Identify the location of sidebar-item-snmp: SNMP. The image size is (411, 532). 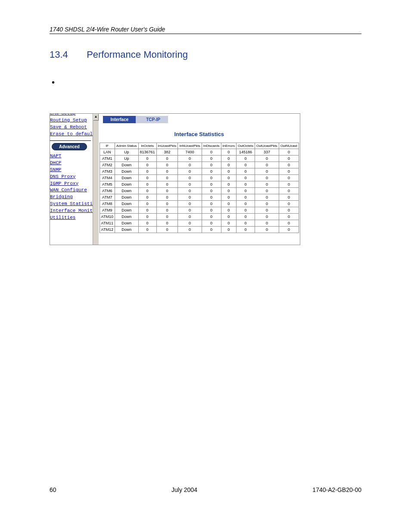
(71, 170).